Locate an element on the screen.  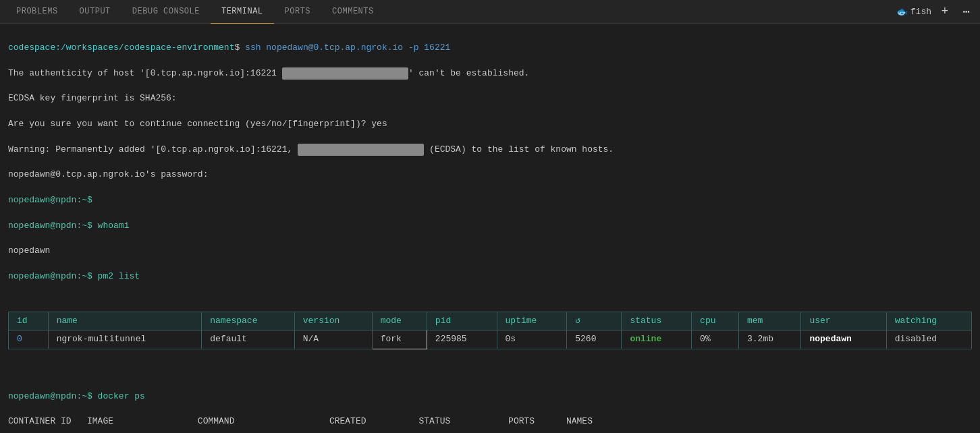
fish-terminal-label: 🐟 fish is located at coordinates (914, 12).